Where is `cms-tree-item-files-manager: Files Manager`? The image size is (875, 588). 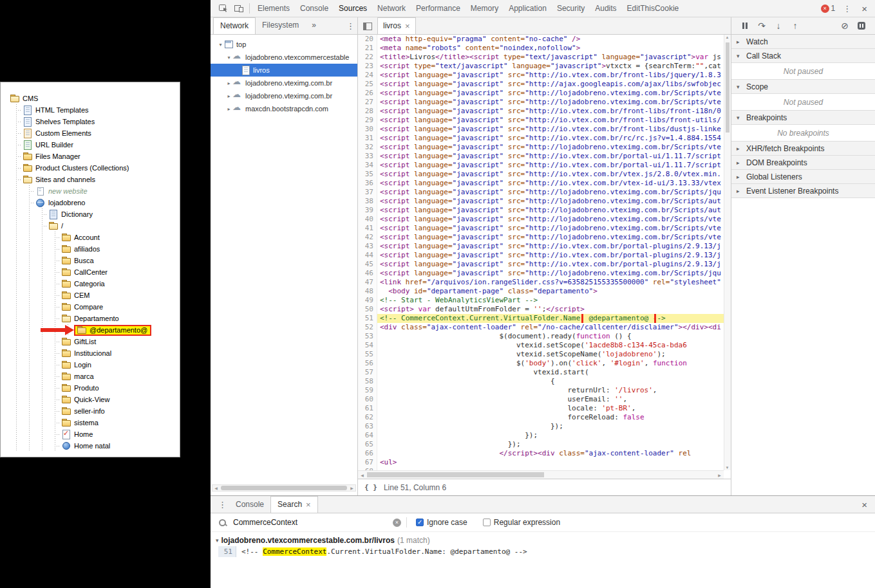 cms-tree-item-files-manager: Files Manager is located at coordinates (90, 156).